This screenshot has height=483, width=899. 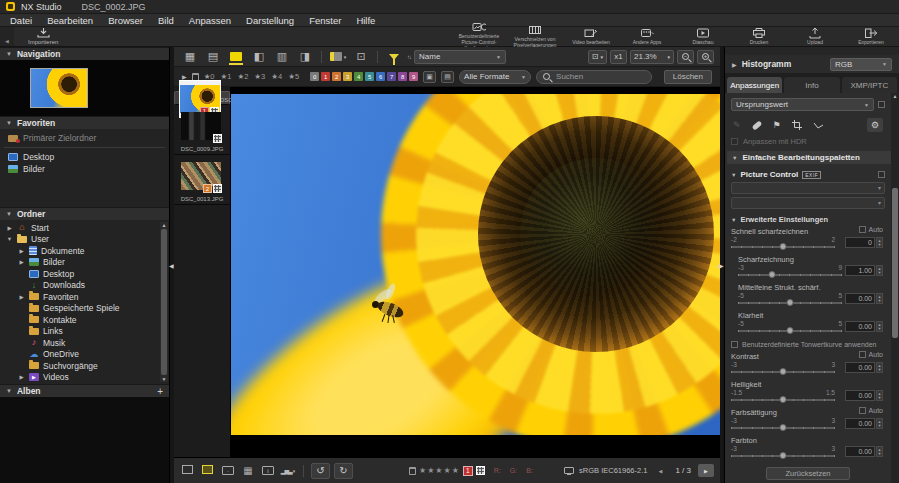 I want to click on star-filter-5: ★5, so click(x=294, y=76).